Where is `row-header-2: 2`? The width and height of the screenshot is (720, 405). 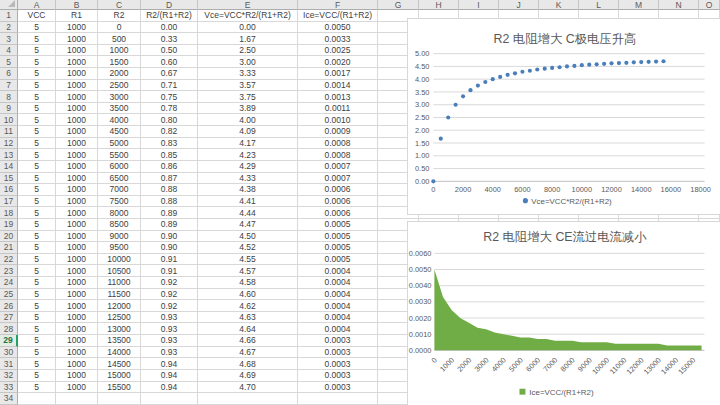 row-header-2: 2 is located at coordinates (9, 28).